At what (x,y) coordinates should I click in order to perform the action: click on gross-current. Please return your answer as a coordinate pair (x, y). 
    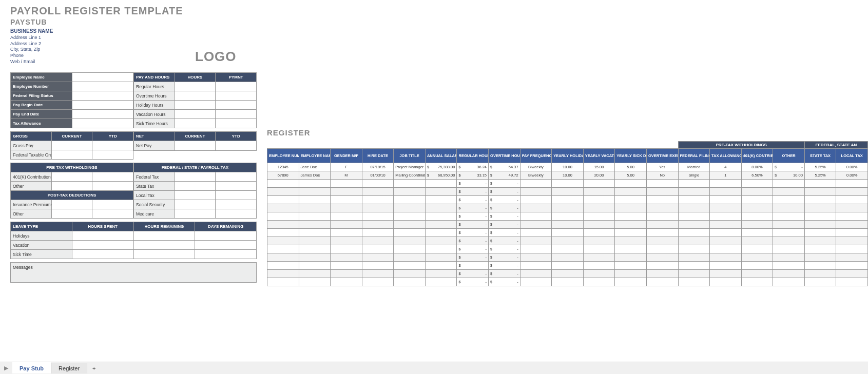
    Looking at the image, I should click on (72, 146).